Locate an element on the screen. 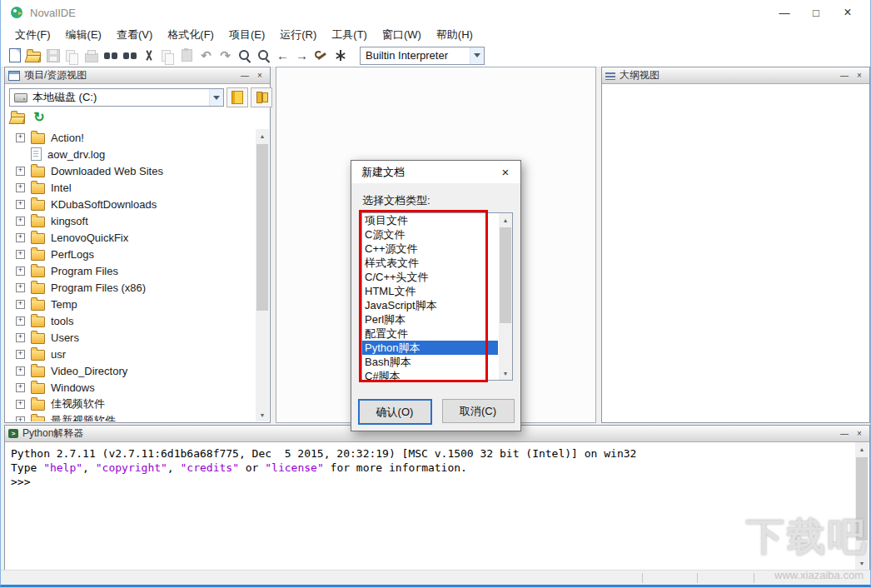 The image size is (871, 588). drive-combo: 本地磁盘 (C:) is located at coordinates (117, 97).